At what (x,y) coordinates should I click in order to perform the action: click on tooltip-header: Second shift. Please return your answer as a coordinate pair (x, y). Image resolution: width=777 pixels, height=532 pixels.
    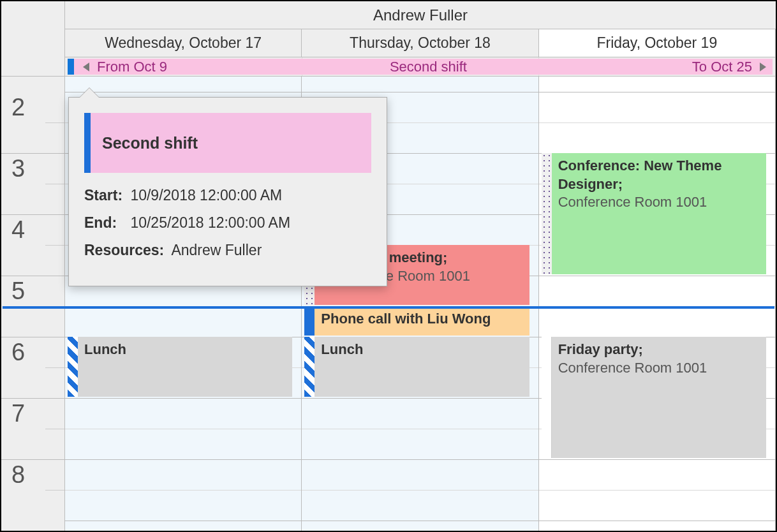
    Looking at the image, I should click on (228, 143).